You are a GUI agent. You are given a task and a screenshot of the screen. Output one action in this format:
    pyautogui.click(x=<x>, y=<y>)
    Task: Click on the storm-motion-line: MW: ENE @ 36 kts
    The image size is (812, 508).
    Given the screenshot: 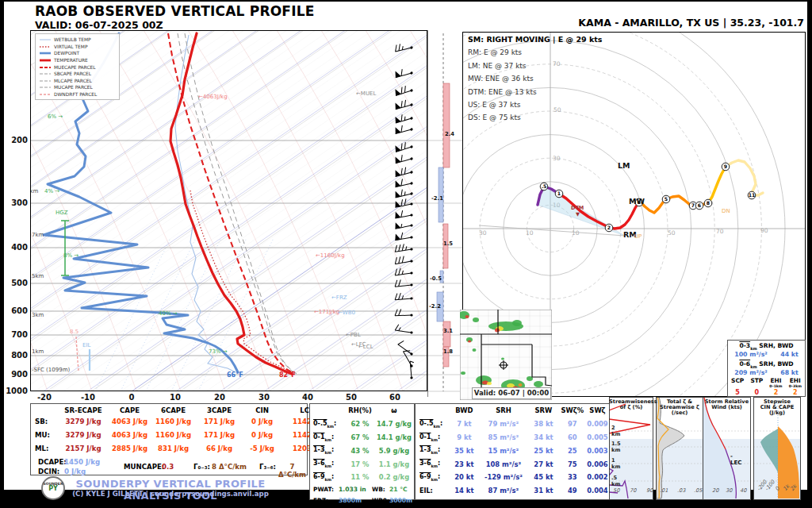 What is the action you would take?
    pyautogui.click(x=534, y=79)
    